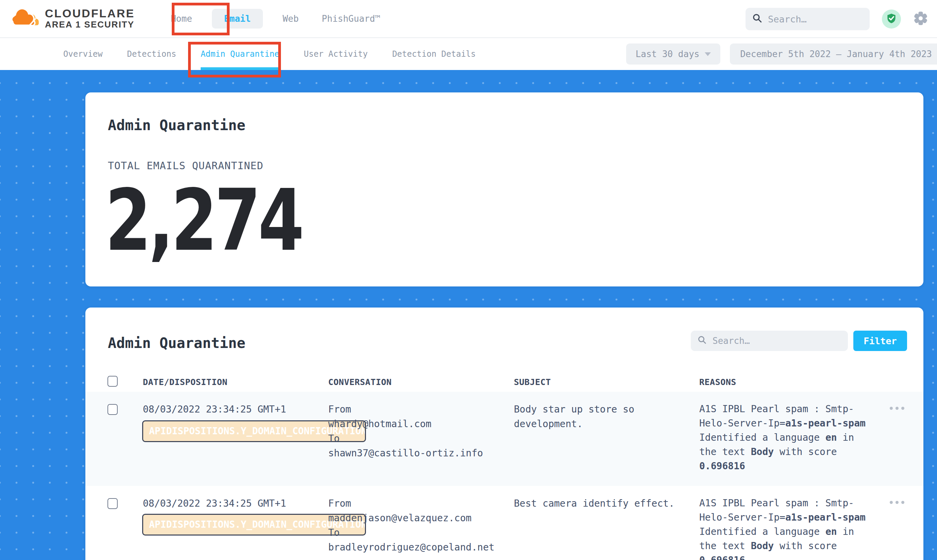 This screenshot has height=560, width=937. Describe the element at coordinates (185, 166) in the screenshot. I see `total-quarantined-label: TOTAL EMAILS QUARANTINED` at that location.